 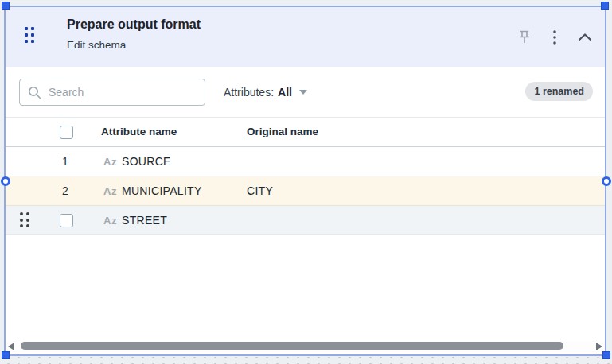 I want to click on attribute-name-cell: SOURCE, so click(x=146, y=161).